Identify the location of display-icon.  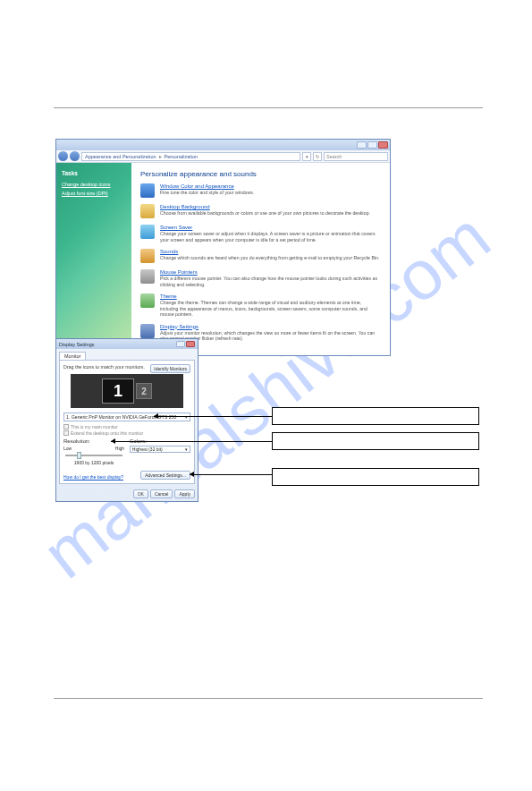
(148, 331).